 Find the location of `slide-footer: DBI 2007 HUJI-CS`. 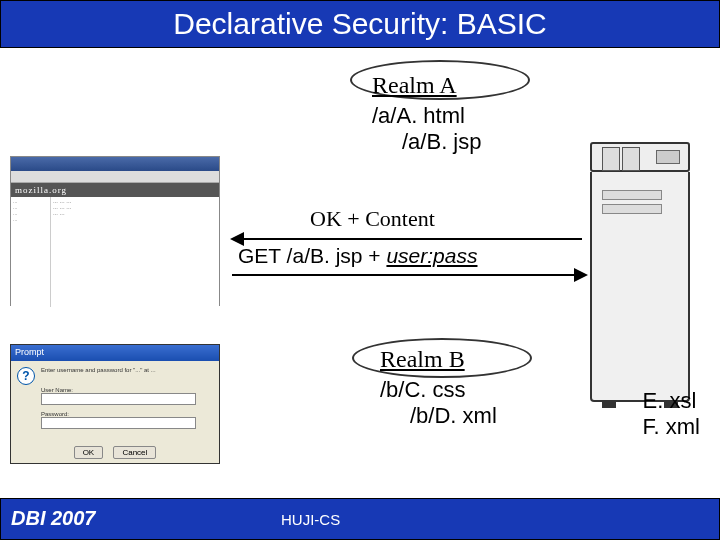

slide-footer: DBI 2007 HUJI-CS is located at coordinates (360, 519).